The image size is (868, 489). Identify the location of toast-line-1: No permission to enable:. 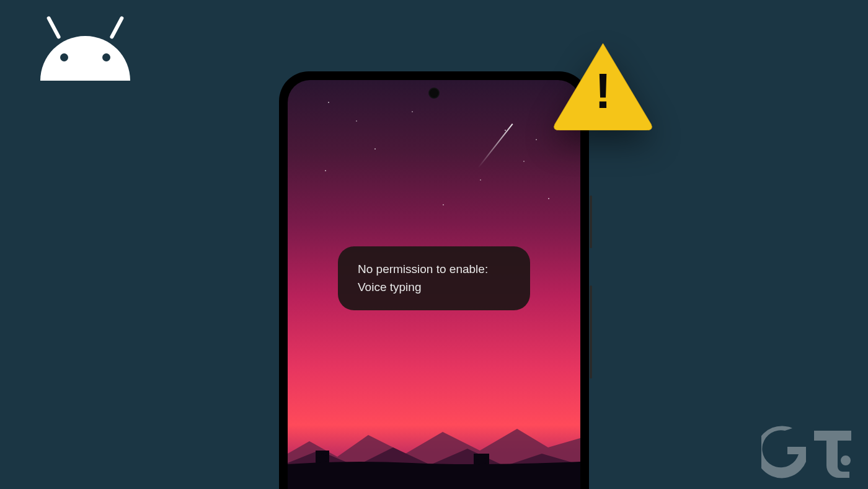
(423, 269).